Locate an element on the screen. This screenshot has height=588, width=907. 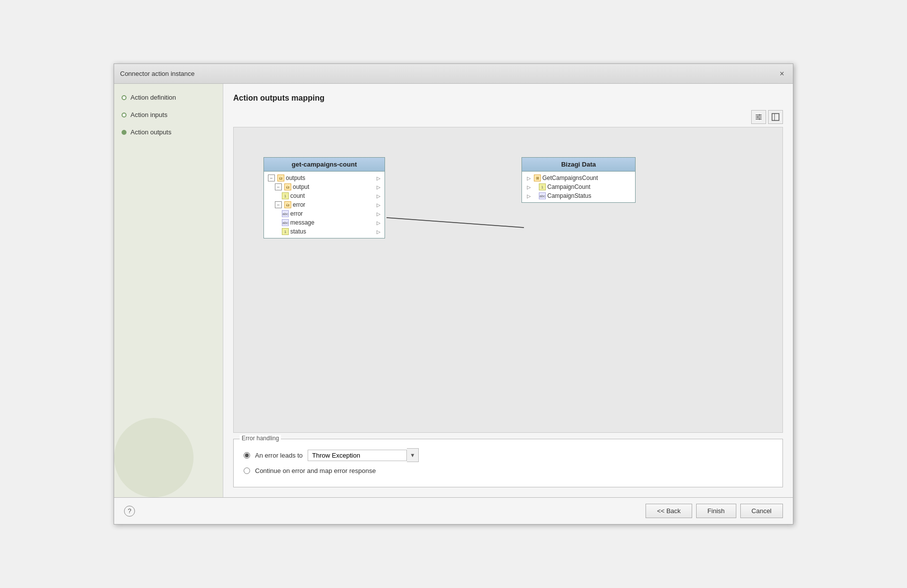
sidebar-item-action-inputs: Action inputs is located at coordinates (169, 115).